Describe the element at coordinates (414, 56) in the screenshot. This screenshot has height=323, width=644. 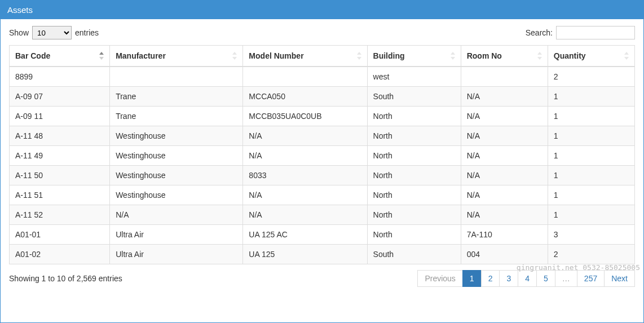
I see `column-header-building: Building` at that location.